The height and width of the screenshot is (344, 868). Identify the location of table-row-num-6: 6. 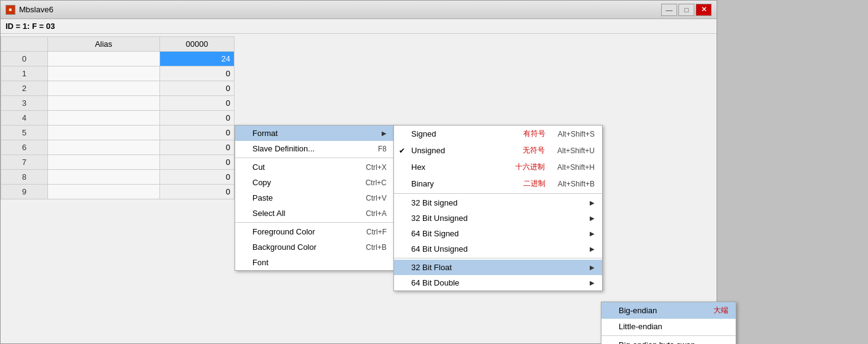
(25, 148).